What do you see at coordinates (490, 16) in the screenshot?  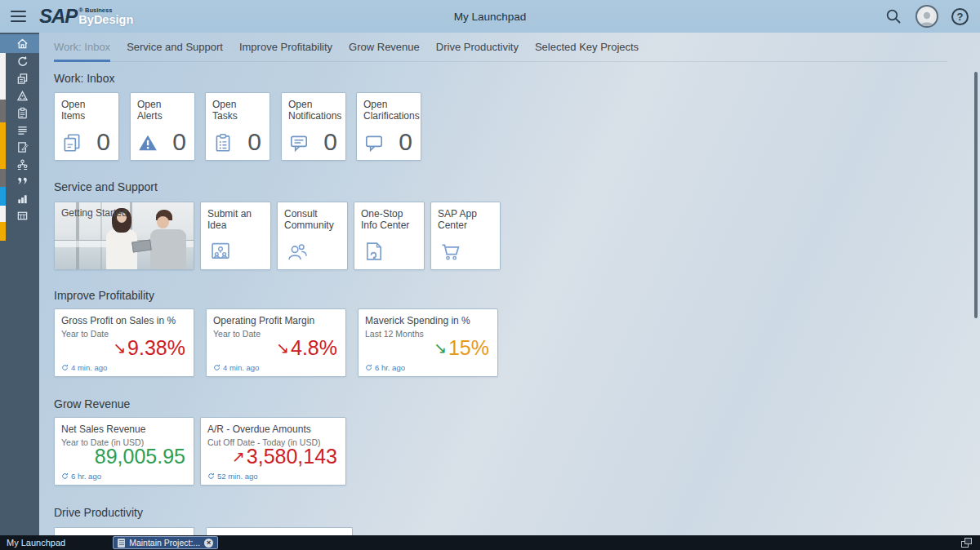 I see `page-title: My Launchpad` at bounding box center [490, 16].